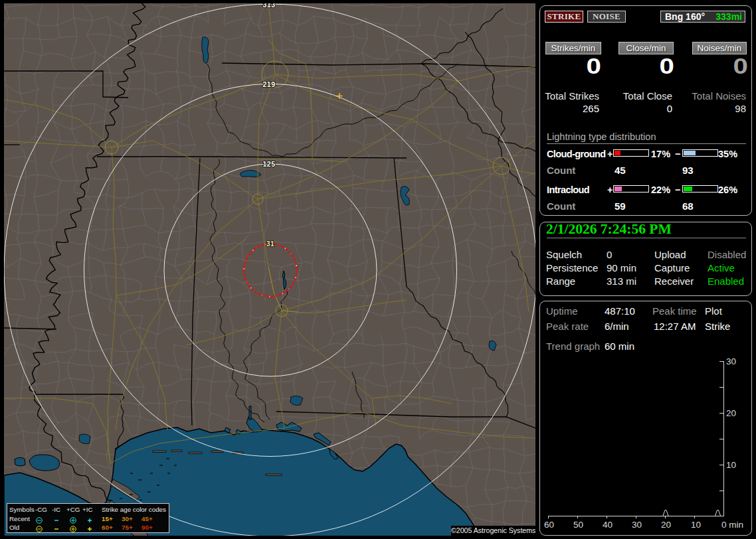 The width and height of the screenshot is (756, 539). Describe the element at coordinates (270, 244) in the screenshot. I see `svg-text: 31` at that location.